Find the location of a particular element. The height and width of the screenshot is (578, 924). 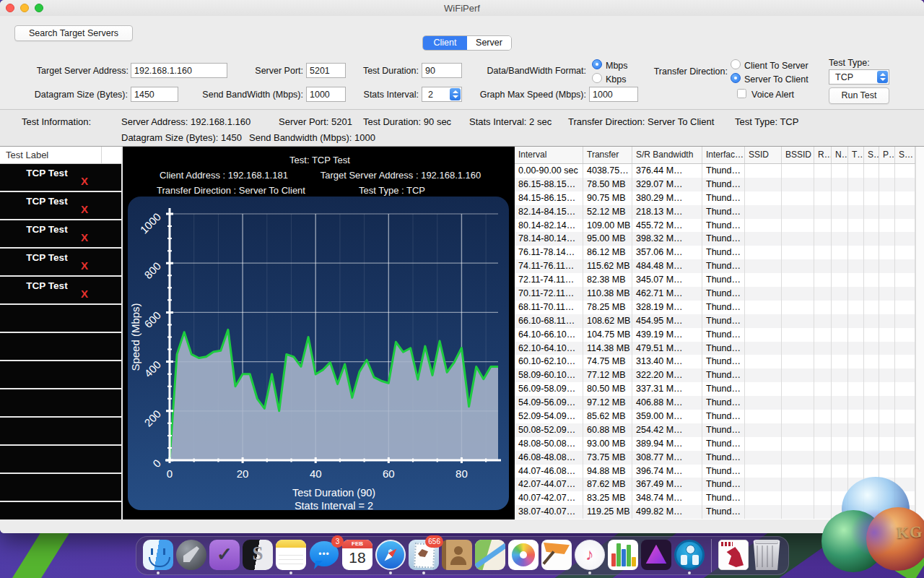

column-header: BSSID is located at coordinates (798, 155).